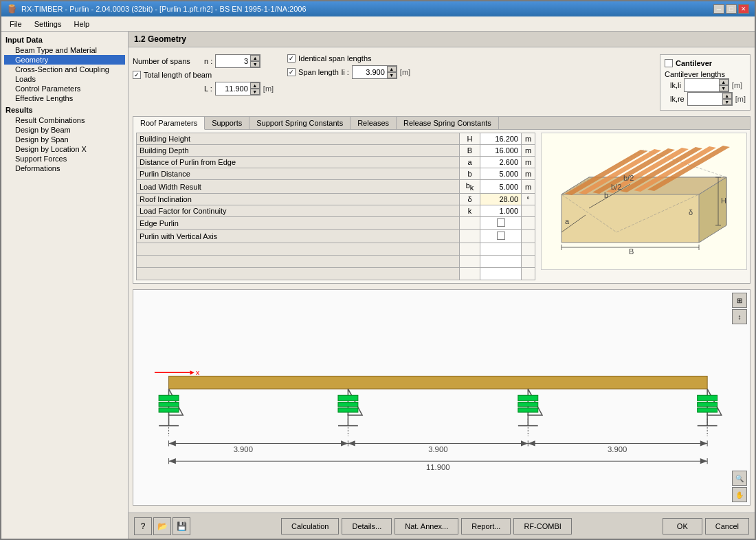 This screenshot has width=756, height=540. What do you see at coordinates (227, 123) in the screenshot?
I see `tab-supports: Supports` at bounding box center [227, 123].